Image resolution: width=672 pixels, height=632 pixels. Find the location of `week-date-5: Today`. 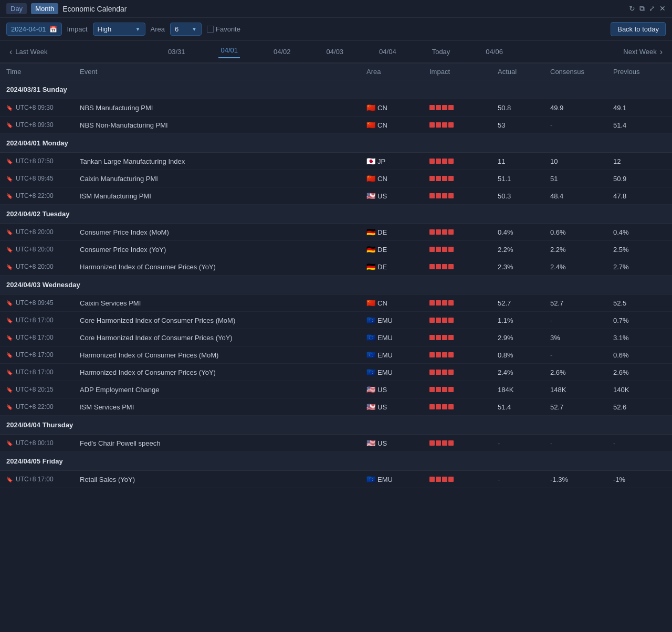

week-date-5: Today is located at coordinates (441, 51).